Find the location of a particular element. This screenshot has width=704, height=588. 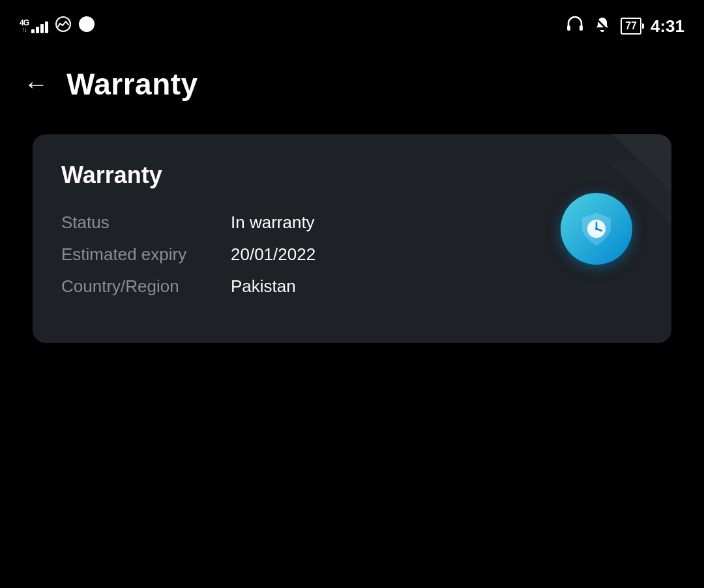

status-right: 77 4:31 is located at coordinates (625, 26).